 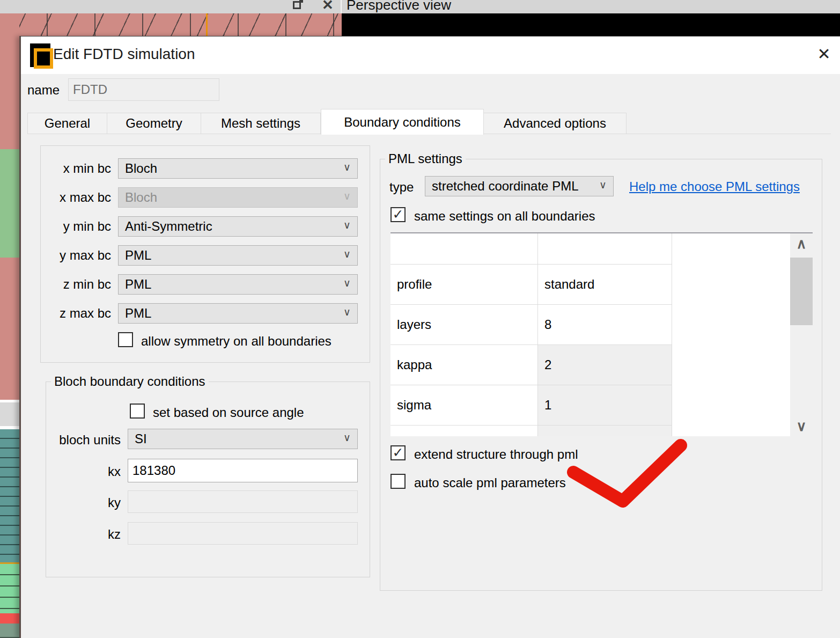 What do you see at coordinates (801, 426) in the screenshot?
I see `scroll-down-icon: ∨` at bounding box center [801, 426].